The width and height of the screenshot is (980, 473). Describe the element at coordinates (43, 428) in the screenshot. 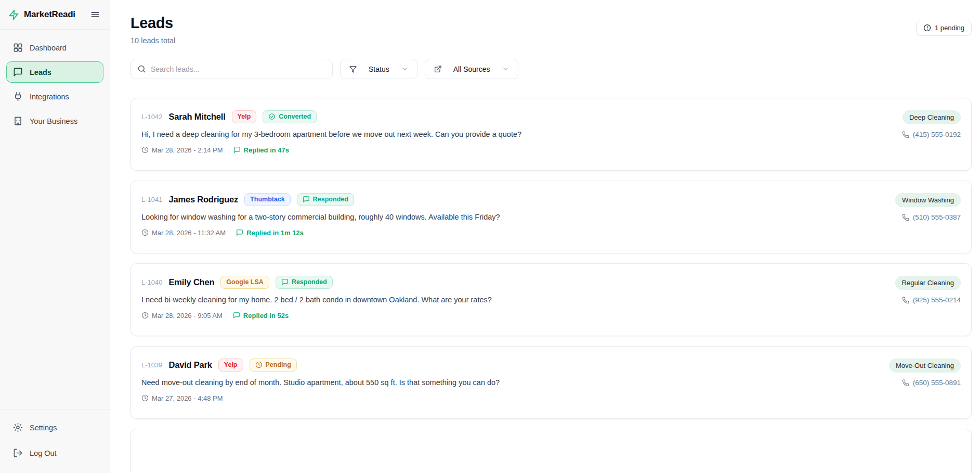

I see `sidebar-item-label: Settings` at that location.